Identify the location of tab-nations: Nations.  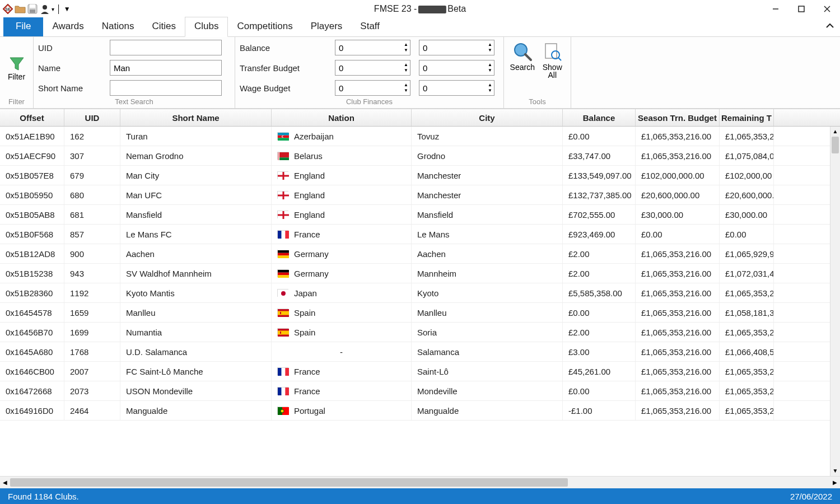
(118, 27).